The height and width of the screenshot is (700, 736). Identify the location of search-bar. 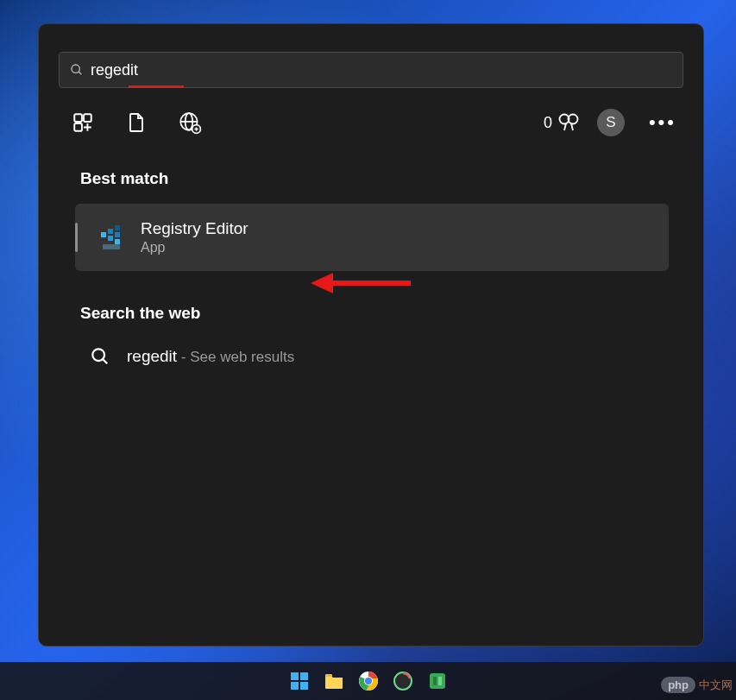
(371, 70).